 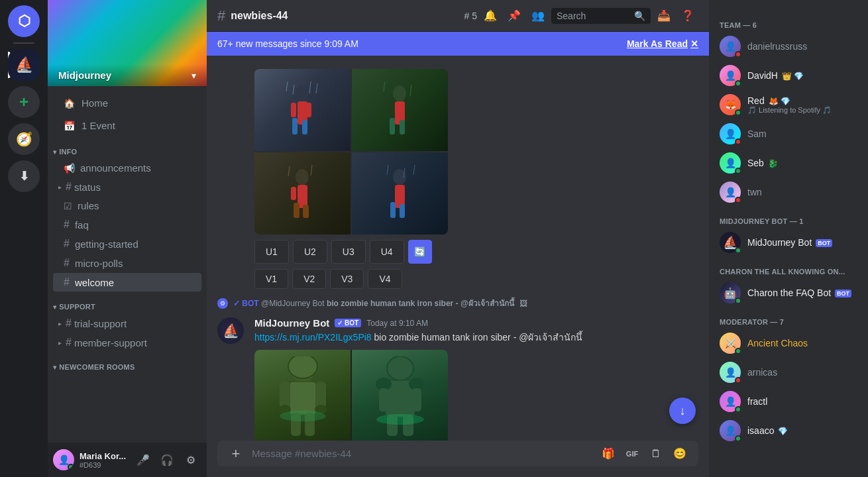 What do you see at coordinates (688, 16) in the screenshot?
I see `help-button: ❓` at bounding box center [688, 16].